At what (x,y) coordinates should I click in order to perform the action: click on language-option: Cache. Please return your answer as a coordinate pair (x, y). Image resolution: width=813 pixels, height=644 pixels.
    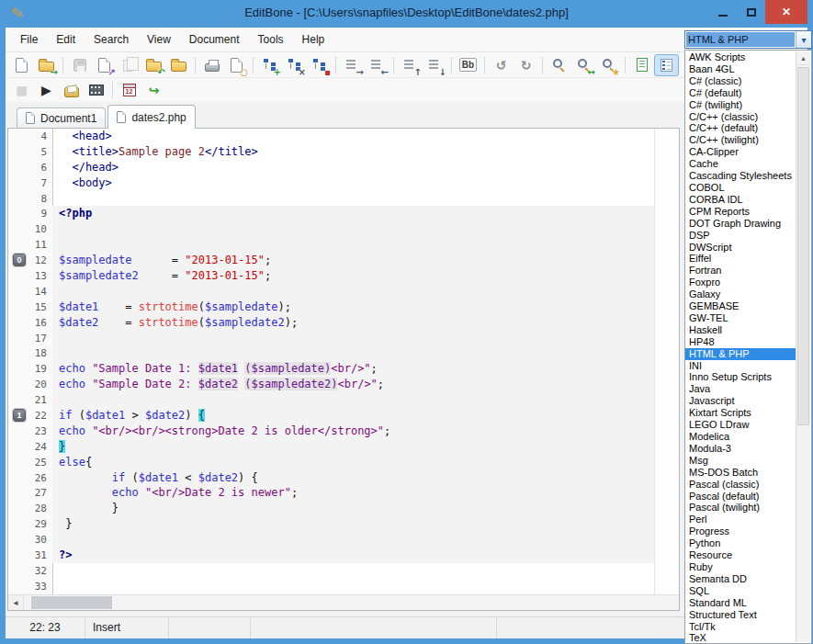
    Looking at the image, I should click on (740, 164).